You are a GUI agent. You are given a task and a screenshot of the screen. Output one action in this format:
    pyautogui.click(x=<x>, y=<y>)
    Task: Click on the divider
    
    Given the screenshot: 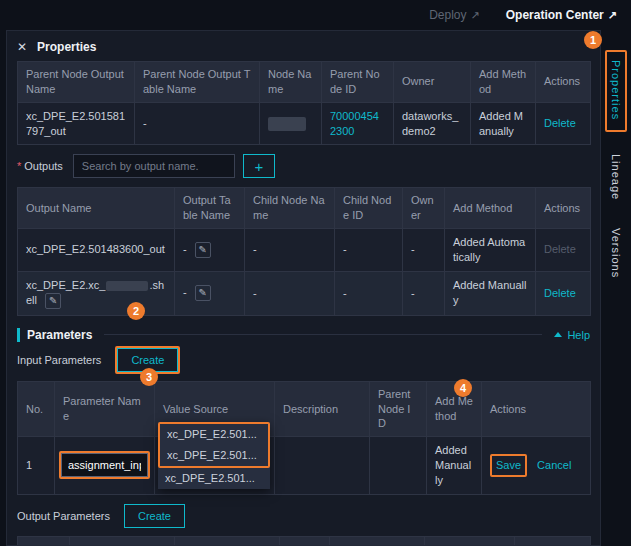 What is the action you would take?
    pyautogui.click(x=323, y=334)
    